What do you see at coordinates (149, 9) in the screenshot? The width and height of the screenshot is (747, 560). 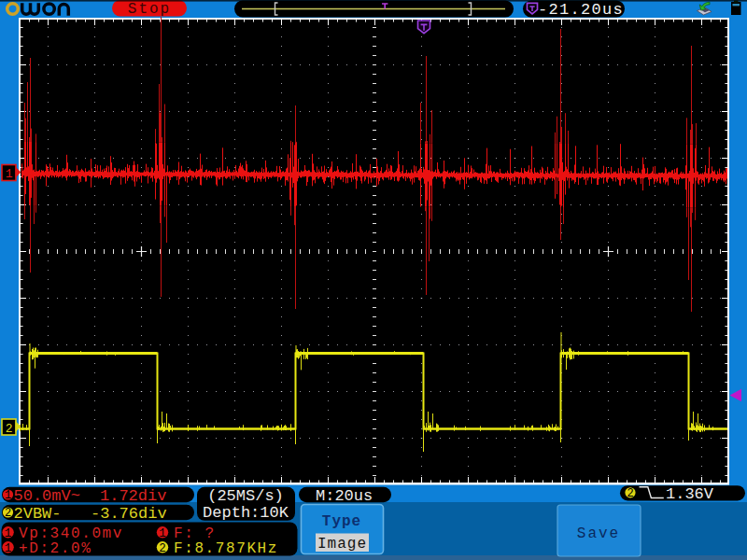 I see `svg-text: Stop` at bounding box center [149, 9].